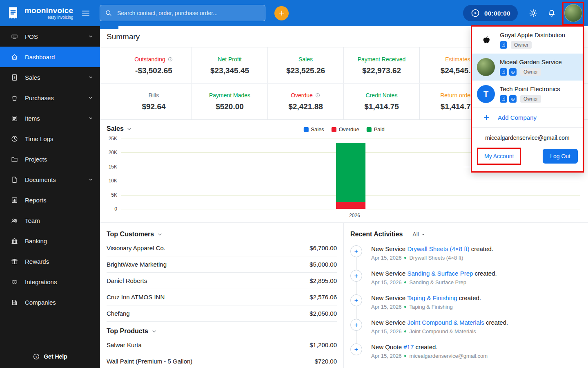  Describe the element at coordinates (222, 265) in the screenshot. I see `table-row: BrightWave Marketing $5,000.00` at that location.